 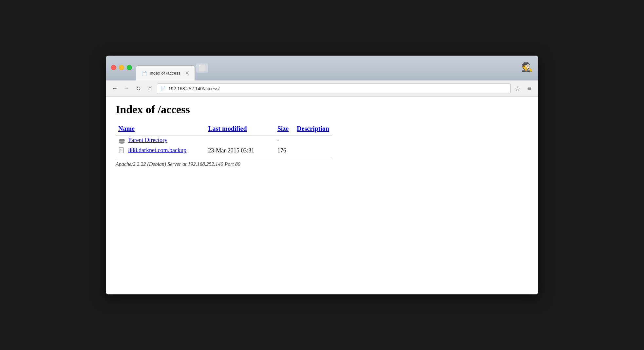 I want to click on file-size-cell: 176, so click(x=284, y=150).